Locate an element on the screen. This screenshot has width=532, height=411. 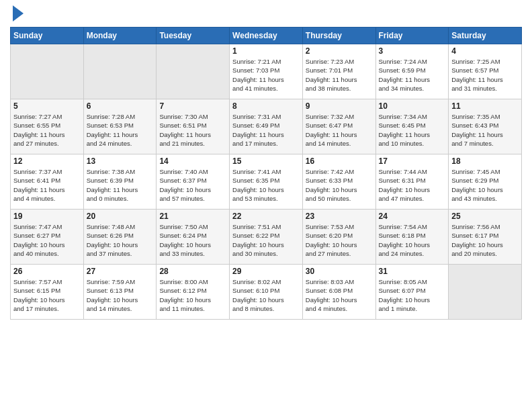
calendar-cell: 18Sunrise: 7:45 AM Sunset: 6:29 PM Dayli… is located at coordinates (485, 182).